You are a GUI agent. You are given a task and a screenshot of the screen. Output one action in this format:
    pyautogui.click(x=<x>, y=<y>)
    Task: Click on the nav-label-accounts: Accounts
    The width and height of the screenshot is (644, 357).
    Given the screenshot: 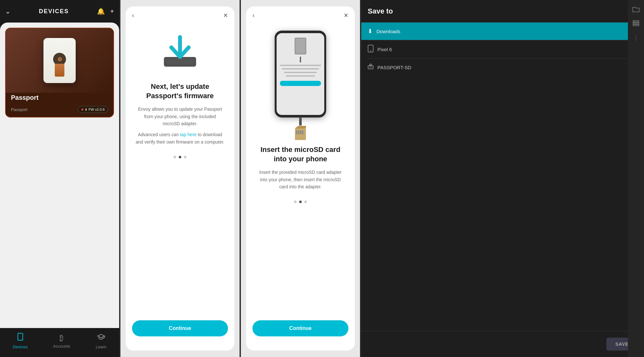 What is the action you would take?
    pyautogui.click(x=62, y=346)
    